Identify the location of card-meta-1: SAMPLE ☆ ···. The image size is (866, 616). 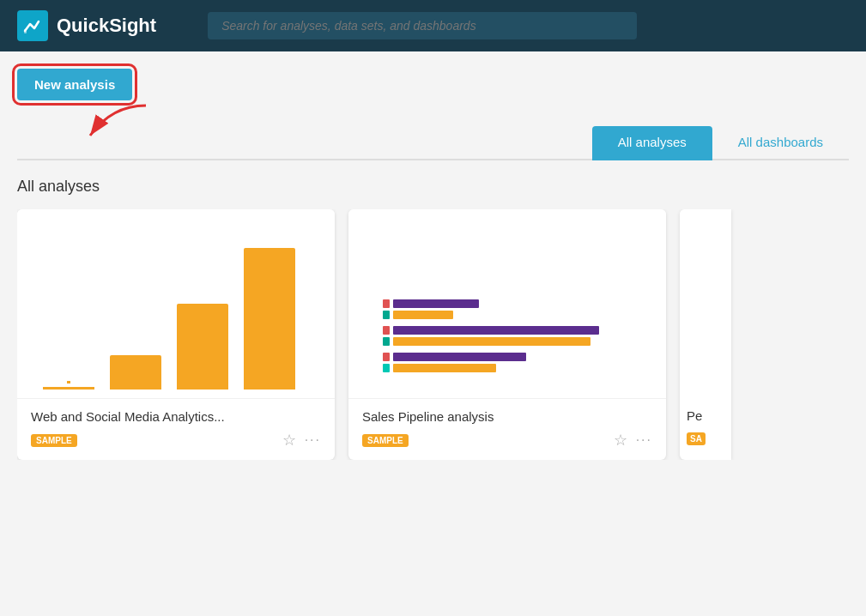
(176, 440).